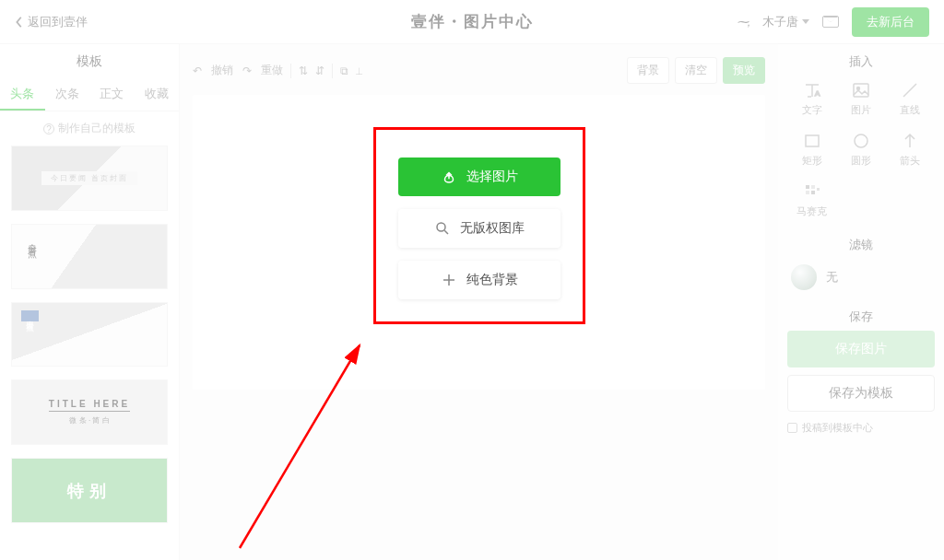 The height and width of the screenshot is (560, 944). What do you see at coordinates (861, 99) in the screenshot?
I see `insert-image: 图片` at bounding box center [861, 99].